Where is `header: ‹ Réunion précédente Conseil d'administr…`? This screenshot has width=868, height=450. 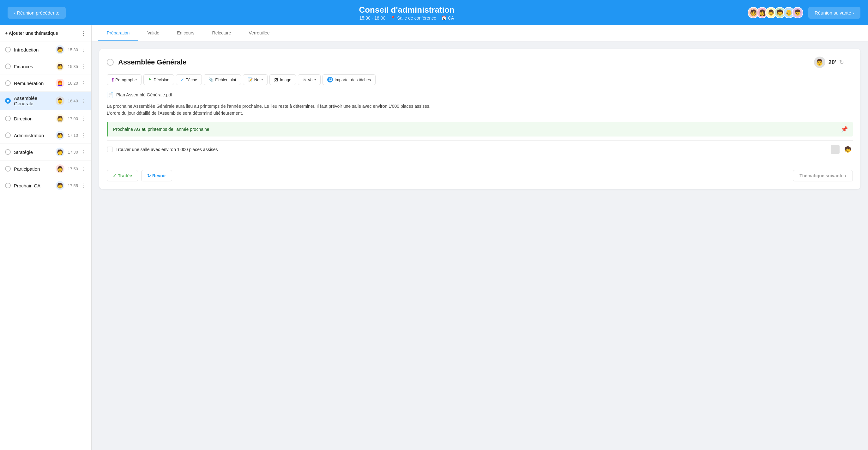
header: ‹ Réunion précédente Conseil d'administr… is located at coordinates (434, 13).